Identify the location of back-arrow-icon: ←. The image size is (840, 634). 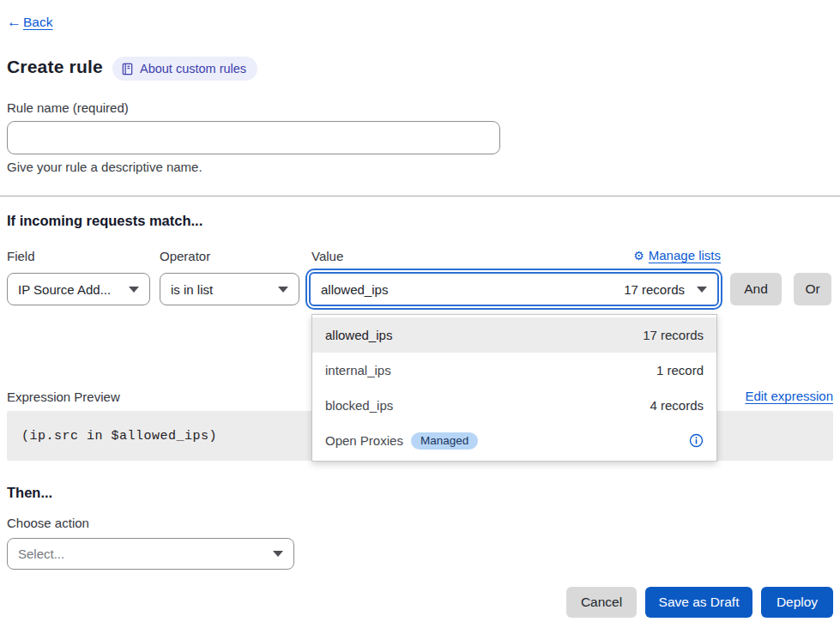
(14, 22).